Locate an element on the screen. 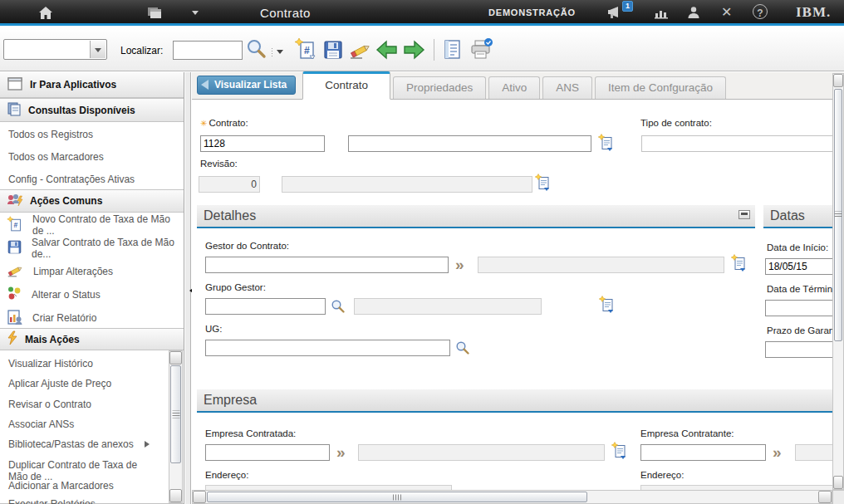 Image resolution: width=844 pixels, height=504 pixels. tab-item-de-configuracao: Item de Confguração is located at coordinates (660, 88).